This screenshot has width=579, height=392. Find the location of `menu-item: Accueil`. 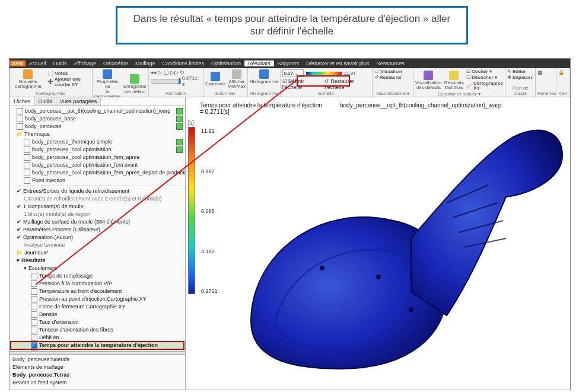

menu-item: Accueil is located at coordinates (38, 63).